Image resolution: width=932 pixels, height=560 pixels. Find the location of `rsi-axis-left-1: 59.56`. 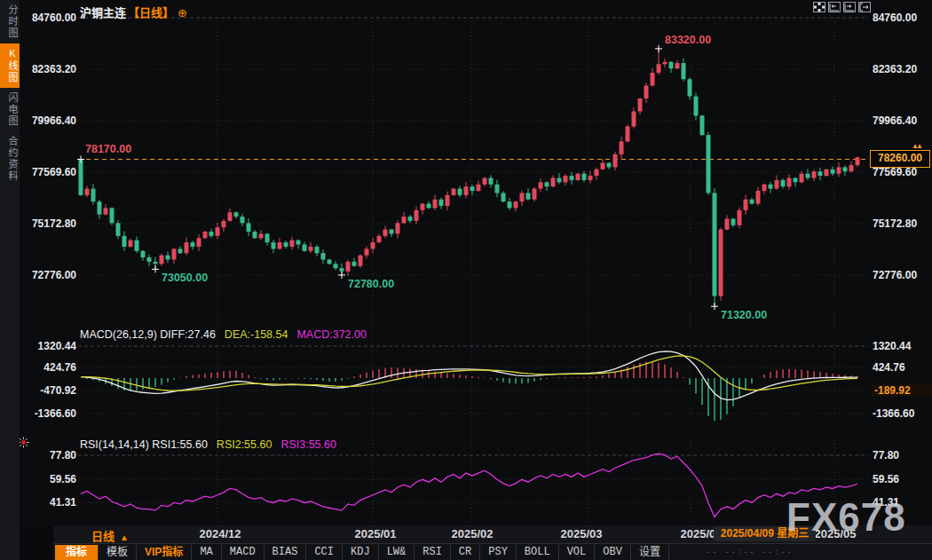

rsi-axis-left-1: 59.56 is located at coordinates (49, 479).